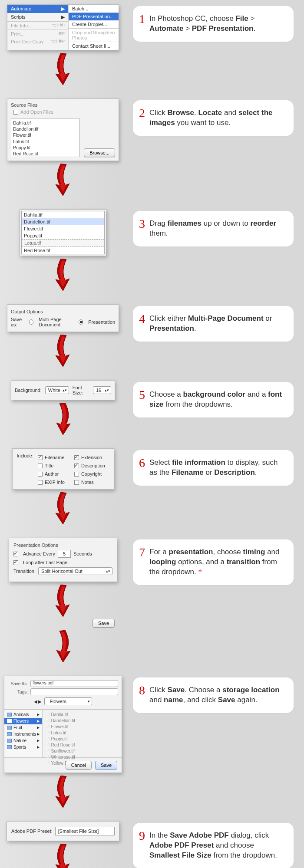  What do you see at coordinates (51, 457) in the screenshot?
I see `include-option: Filename` at bounding box center [51, 457].